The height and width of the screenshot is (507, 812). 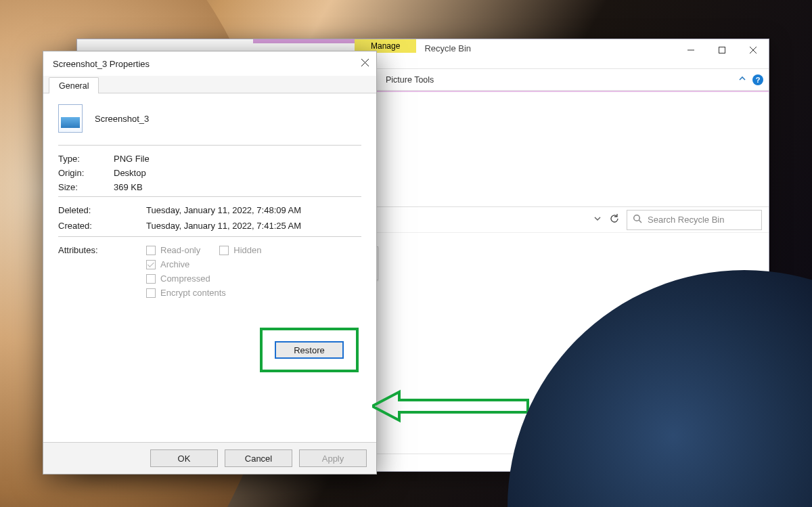 What do you see at coordinates (365, 64) in the screenshot?
I see `close-icon` at bounding box center [365, 64].